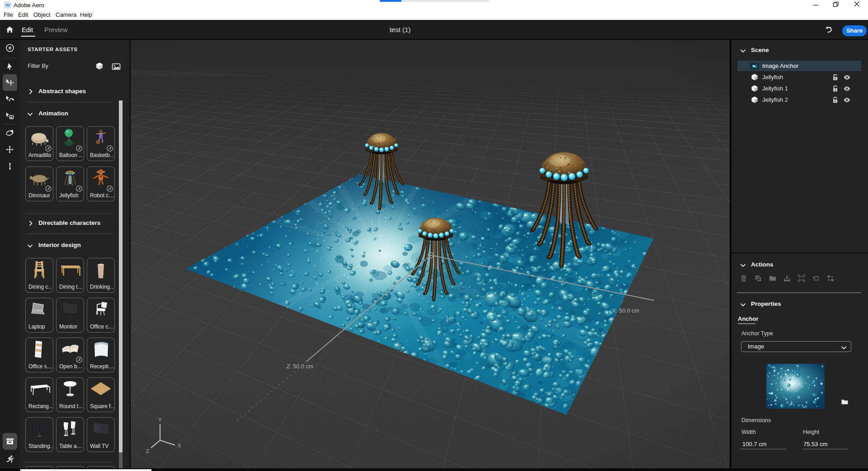  What do you see at coordinates (179, 446) in the screenshot?
I see `svg-text: X` at bounding box center [179, 446].